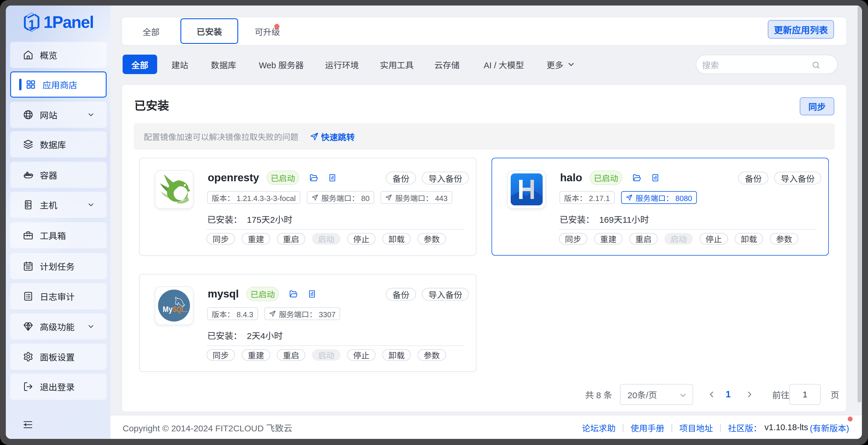  I want to click on svg-text: My, so click(168, 309).